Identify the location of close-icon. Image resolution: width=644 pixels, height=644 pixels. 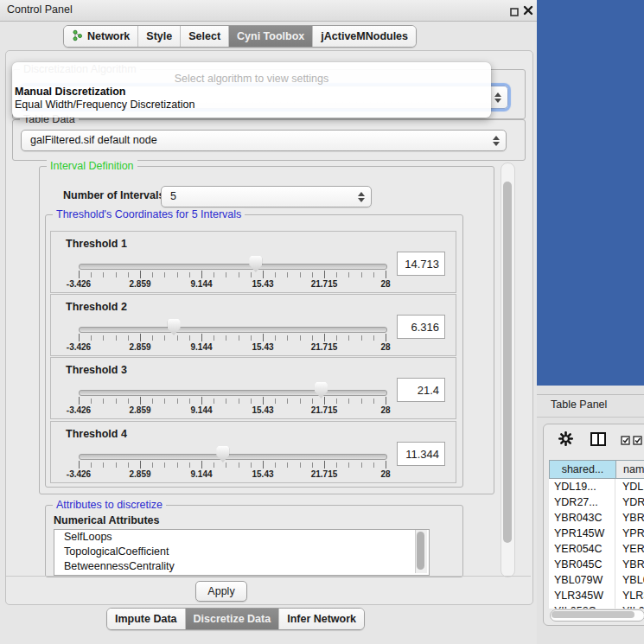
(528, 10).